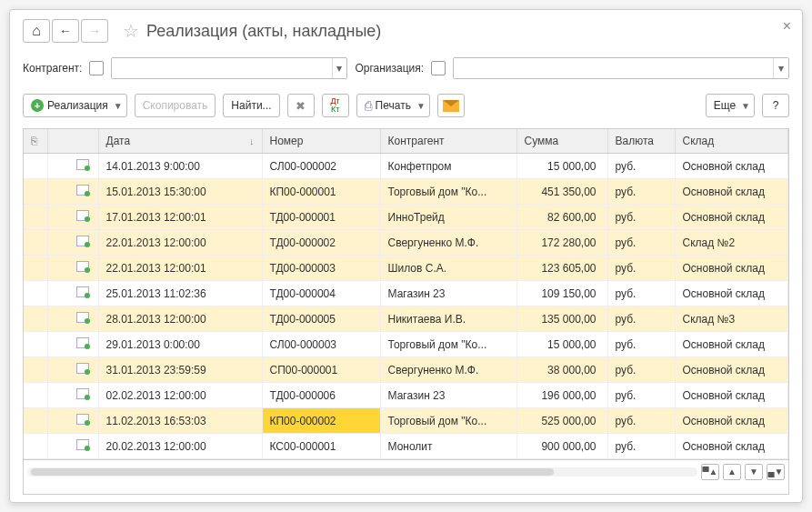  Describe the element at coordinates (438, 68) in the screenshot. I see `org-checkbox` at that location.